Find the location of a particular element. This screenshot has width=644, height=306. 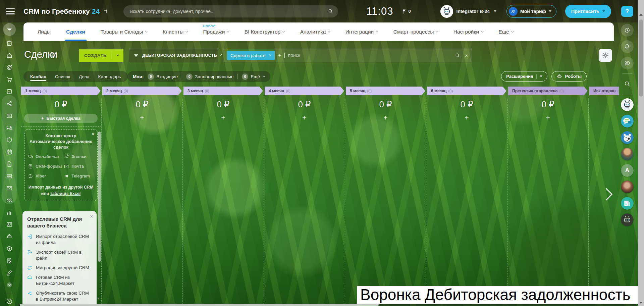

sidebar-item-sites is located at coordinates (9, 140).